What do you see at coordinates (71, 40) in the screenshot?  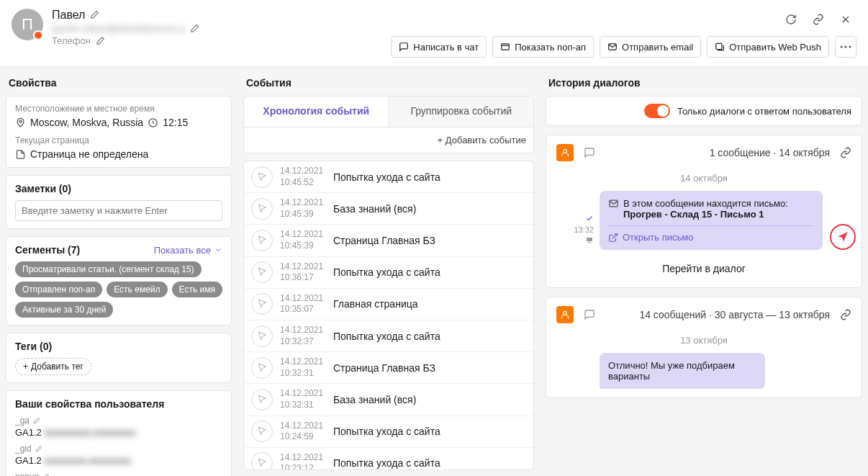 I see `user-phone: Телефон` at bounding box center [71, 40].